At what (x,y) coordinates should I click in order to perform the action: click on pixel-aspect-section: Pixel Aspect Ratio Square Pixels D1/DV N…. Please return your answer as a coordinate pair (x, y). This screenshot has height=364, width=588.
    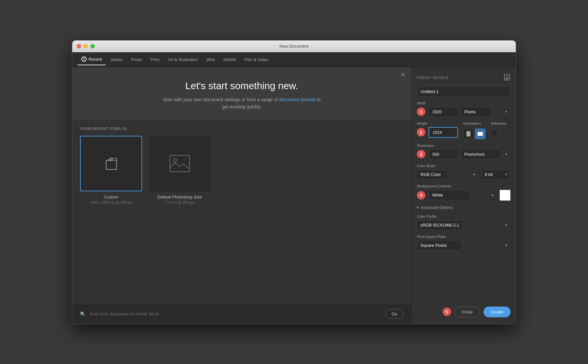
    Looking at the image, I should click on (464, 243).